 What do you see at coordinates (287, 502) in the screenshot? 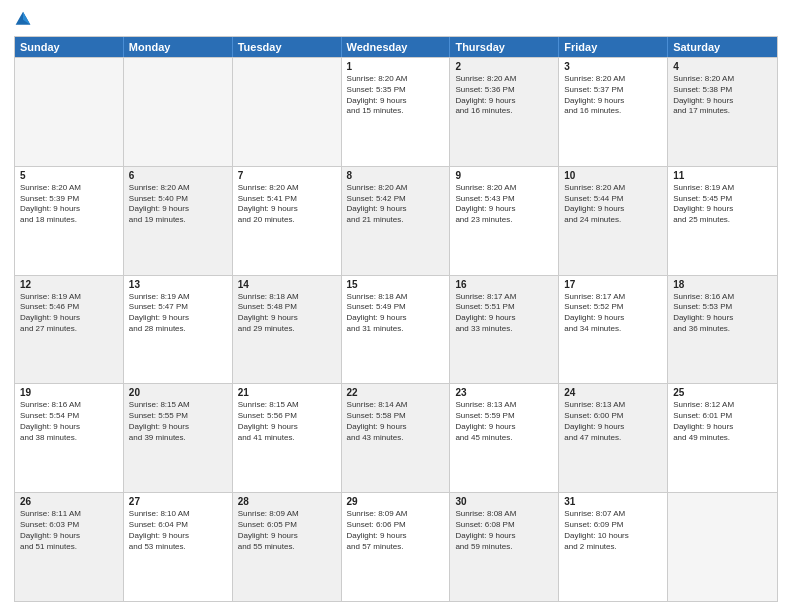
I see `day-number: 28` at bounding box center [287, 502].